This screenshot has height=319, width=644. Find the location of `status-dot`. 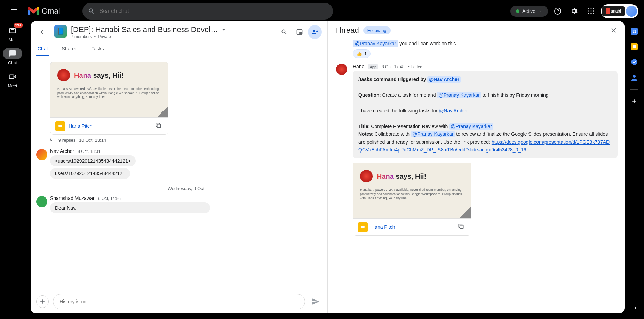

status-dot is located at coordinates (518, 11).